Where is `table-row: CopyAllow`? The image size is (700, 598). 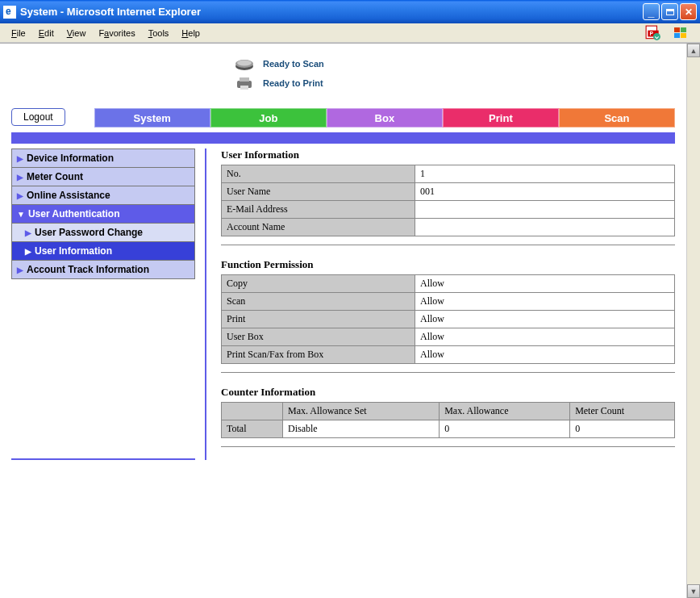
table-row: CopyAllow is located at coordinates (448, 284).